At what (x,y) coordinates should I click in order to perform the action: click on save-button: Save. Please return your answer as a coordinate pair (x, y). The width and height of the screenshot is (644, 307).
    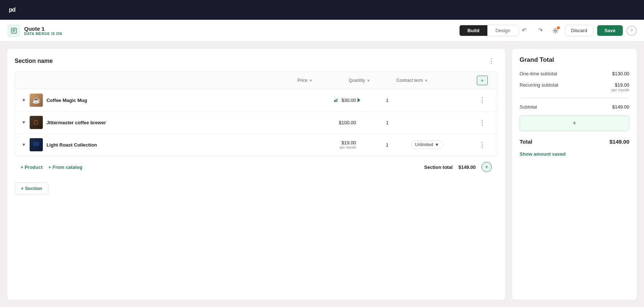
    Looking at the image, I should click on (610, 31).